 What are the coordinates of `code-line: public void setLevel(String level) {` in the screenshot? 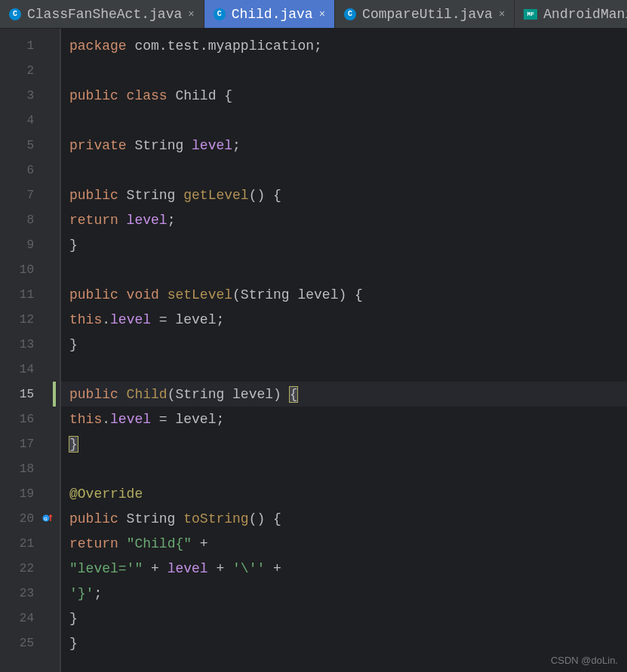 It's located at (349, 294).